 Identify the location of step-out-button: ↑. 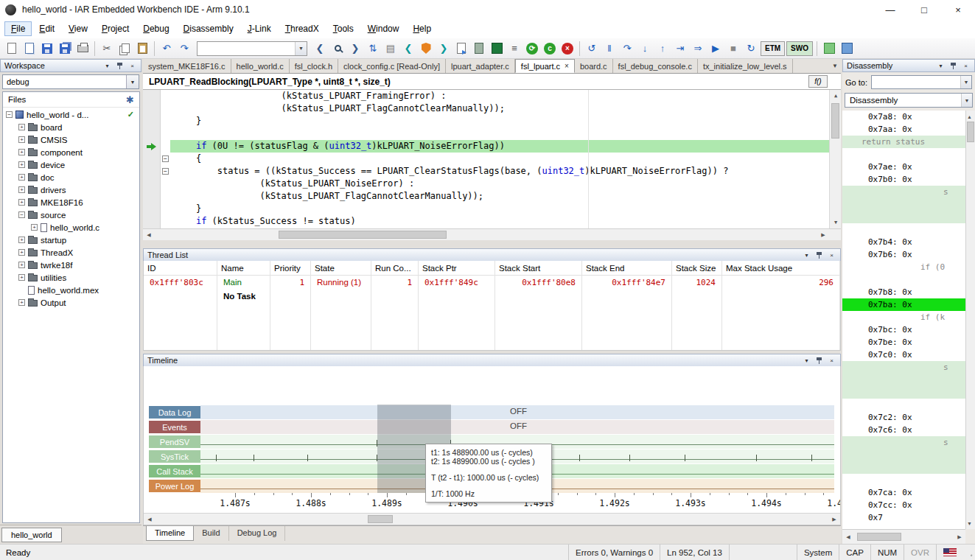
(663, 49).